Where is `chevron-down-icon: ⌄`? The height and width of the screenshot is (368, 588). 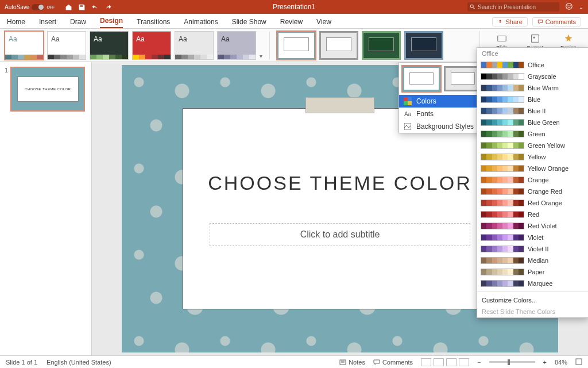
chevron-down-icon: ⌄ is located at coordinates (581, 7).